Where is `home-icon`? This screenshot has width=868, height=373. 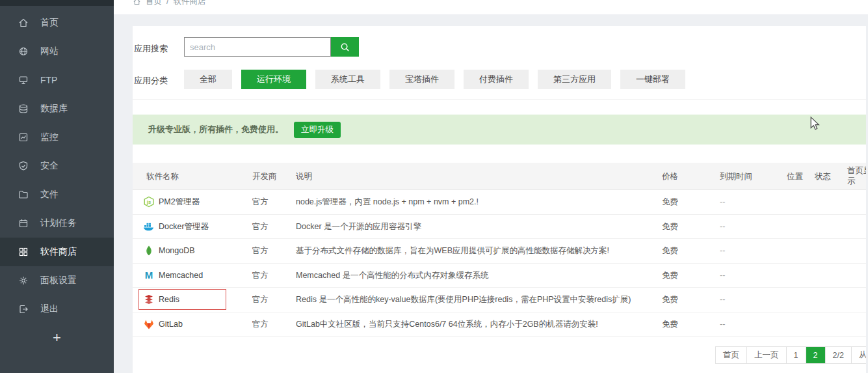
home-icon is located at coordinates (137, 3).